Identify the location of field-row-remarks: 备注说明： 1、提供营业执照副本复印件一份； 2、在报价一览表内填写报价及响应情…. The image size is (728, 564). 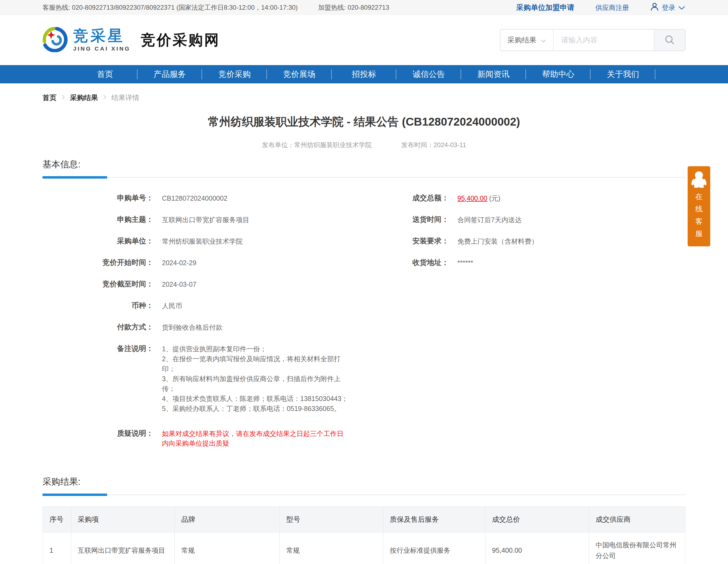
(196, 379).